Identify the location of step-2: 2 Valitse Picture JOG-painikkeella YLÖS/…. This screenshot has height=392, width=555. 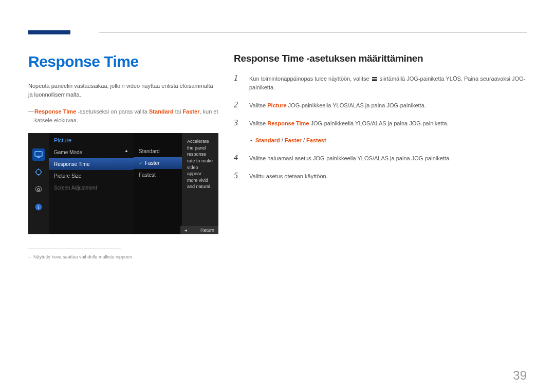
(380, 105).